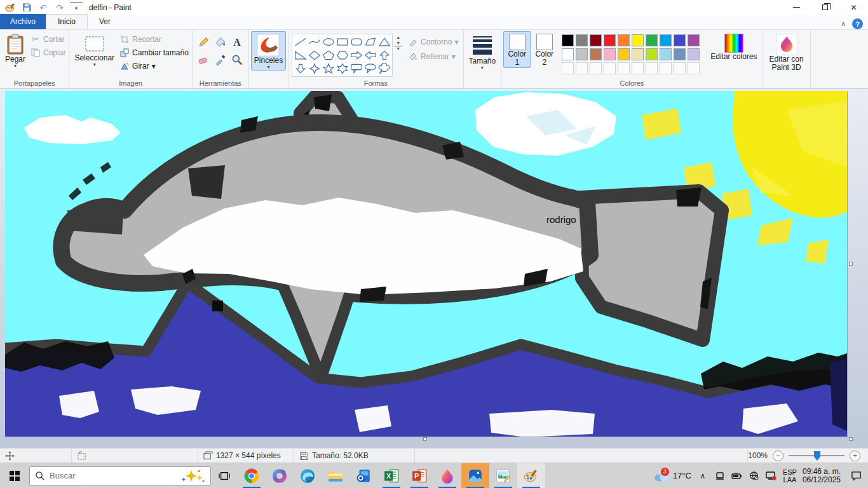 This screenshot has width=868, height=488. What do you see at coordinates (112, 475) in the screenshot?
I see `search-input` at bounding box center [112, 475].